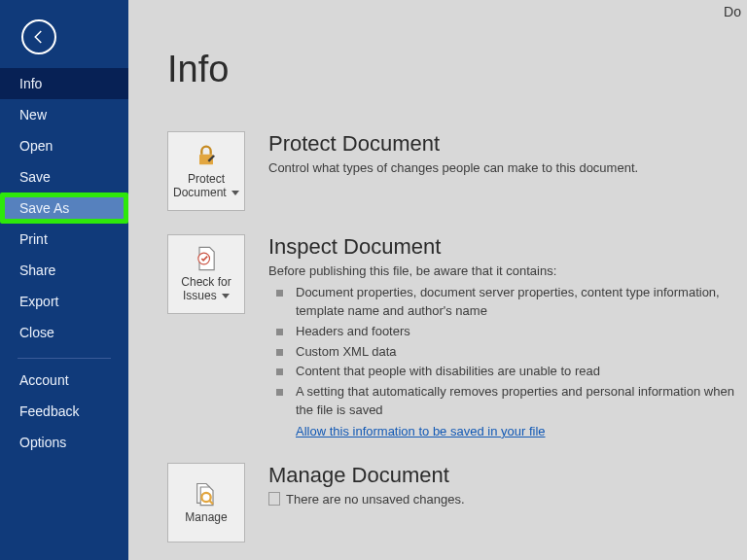 The height and width of the screenshot is (560, 747). What do you see at coordinates (206, 503) in the screenshot?
I see `manage-document-button: Manage` at bounding box center [206, 503].